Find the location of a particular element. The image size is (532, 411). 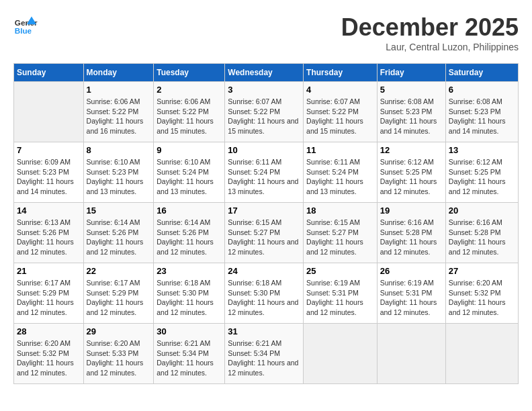

week-row-4: 21Sunrise: 6:17 AM Sunset: 5:29 PM Dayli… is located at coordinates (266, 293).